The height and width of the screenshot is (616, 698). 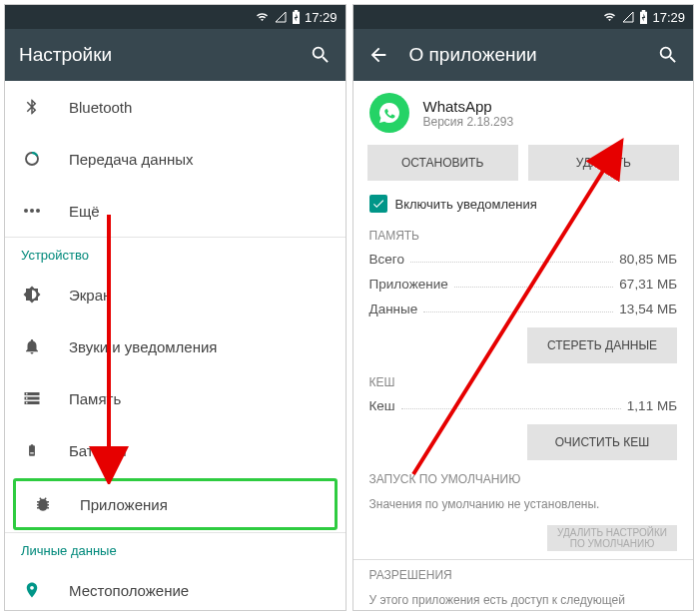 I want to click on item-display: Экран, so click(x=176, y=295).